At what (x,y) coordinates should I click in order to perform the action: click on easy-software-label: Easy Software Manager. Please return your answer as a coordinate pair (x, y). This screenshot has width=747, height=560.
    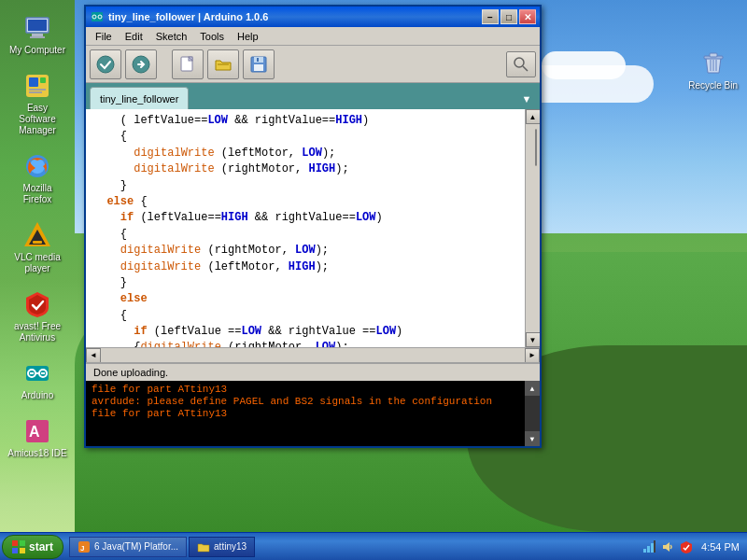
    Looking at the image, I should click on (37, 119).